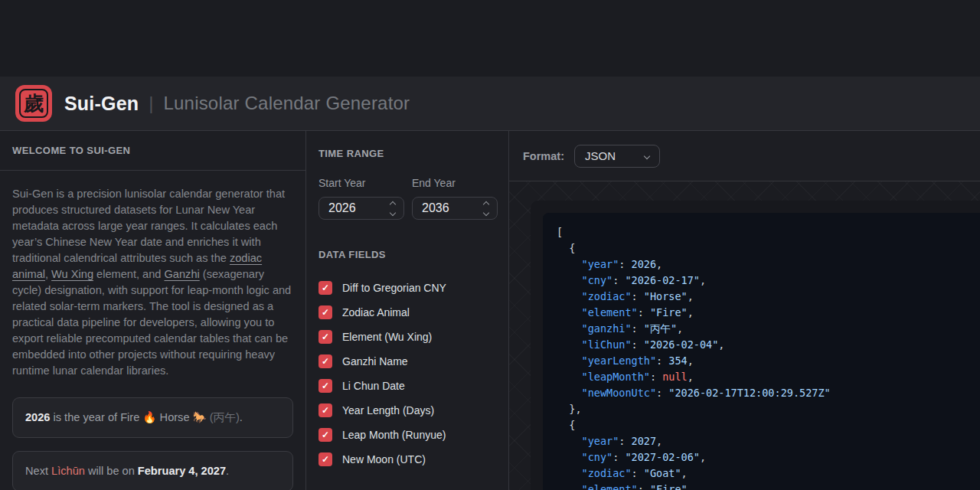  I want to click on start-year-stepper, so click(393, 208).